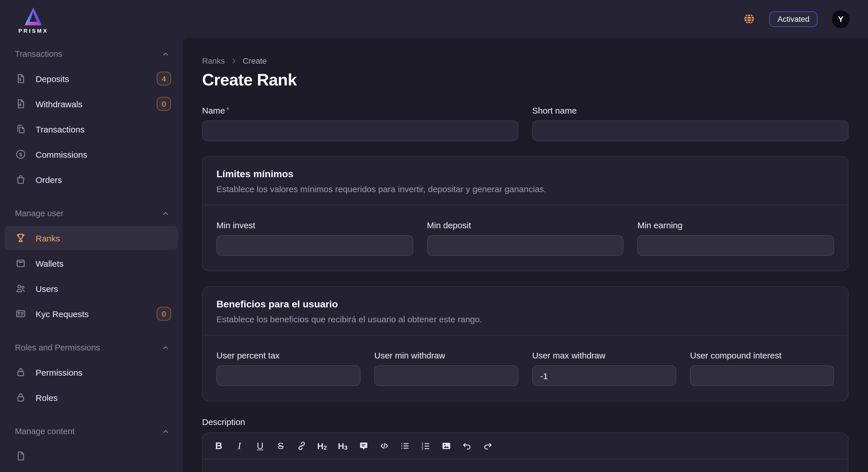  What do you see at coordinates (61, 154) in the screenshot?
I see `sidebar-item-label: Commissions` at bounding box center [61, 154].